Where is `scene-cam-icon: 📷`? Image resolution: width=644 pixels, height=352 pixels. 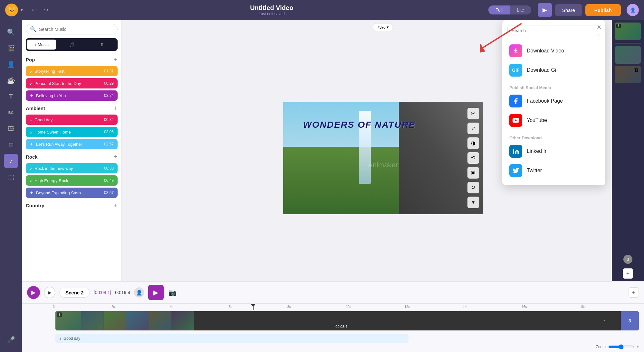
scene-cam-icon: 📷 is located at coordinates (173, 292).